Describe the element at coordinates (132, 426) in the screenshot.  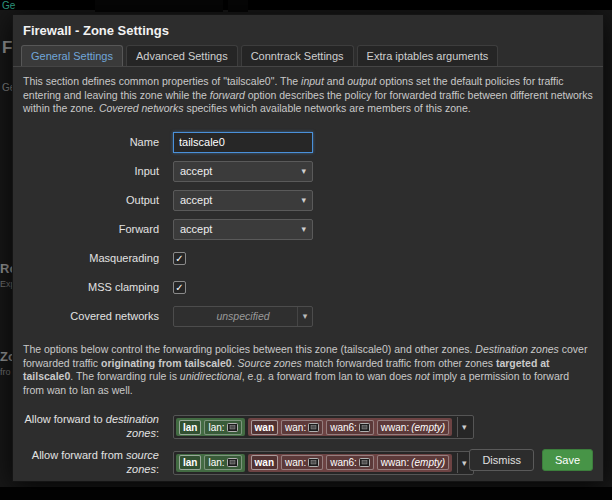
I see `label-text: destination zones` at that location.